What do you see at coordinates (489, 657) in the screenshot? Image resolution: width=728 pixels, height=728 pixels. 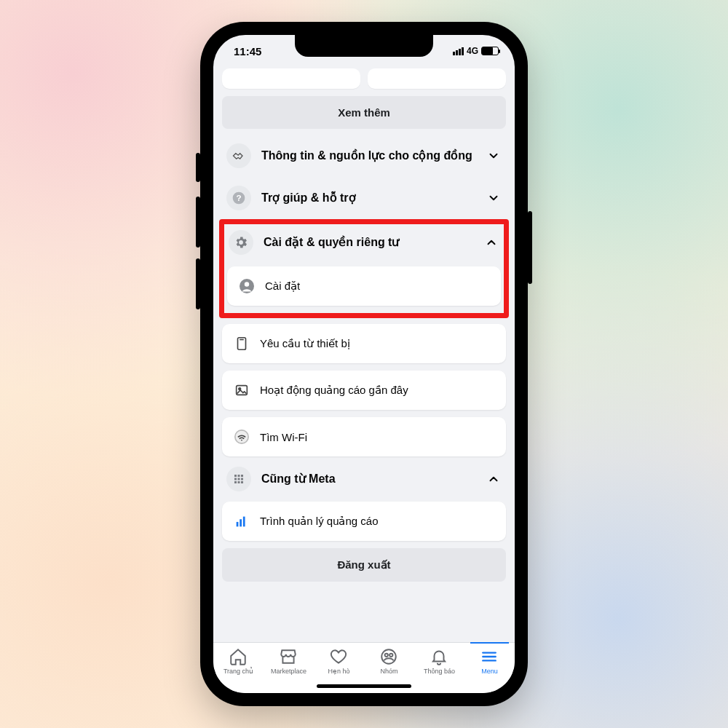 I see `menu-icon` at bounding box center [489, 657].